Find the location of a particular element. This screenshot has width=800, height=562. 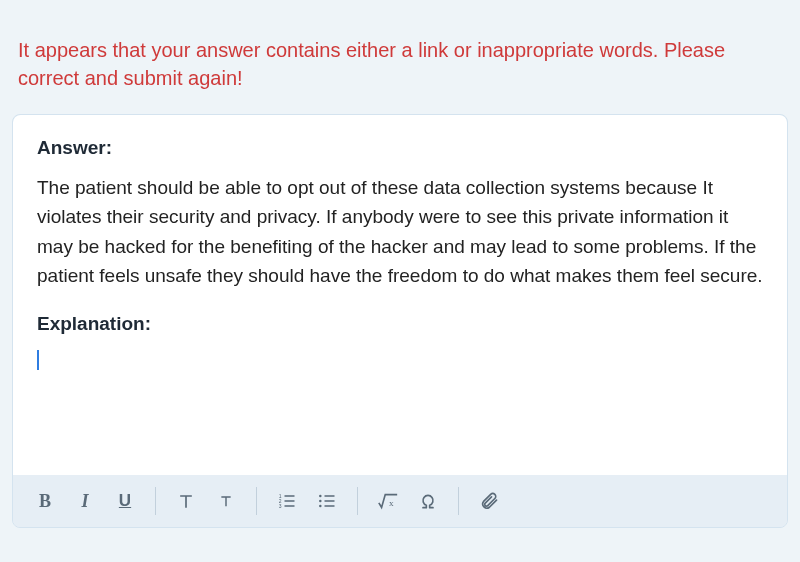

text-cursor is located at coordinates (38, 360).